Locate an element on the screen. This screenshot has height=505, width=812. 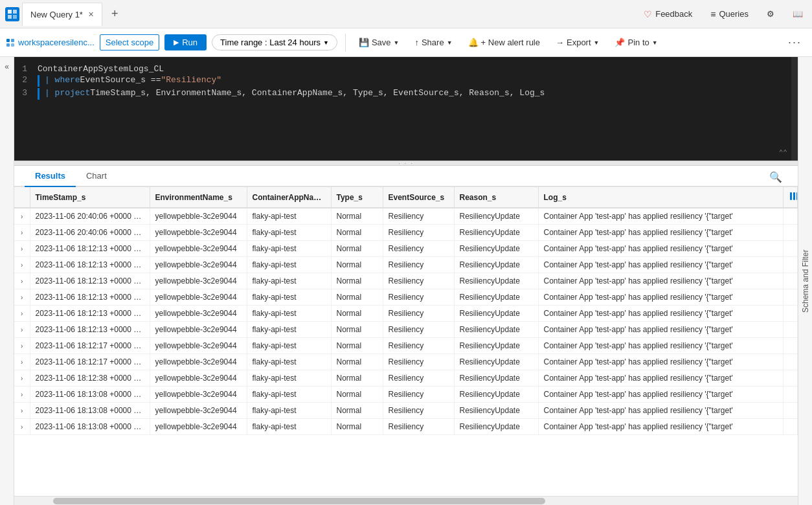
export-label: Export is located at coordinates (579, 43).